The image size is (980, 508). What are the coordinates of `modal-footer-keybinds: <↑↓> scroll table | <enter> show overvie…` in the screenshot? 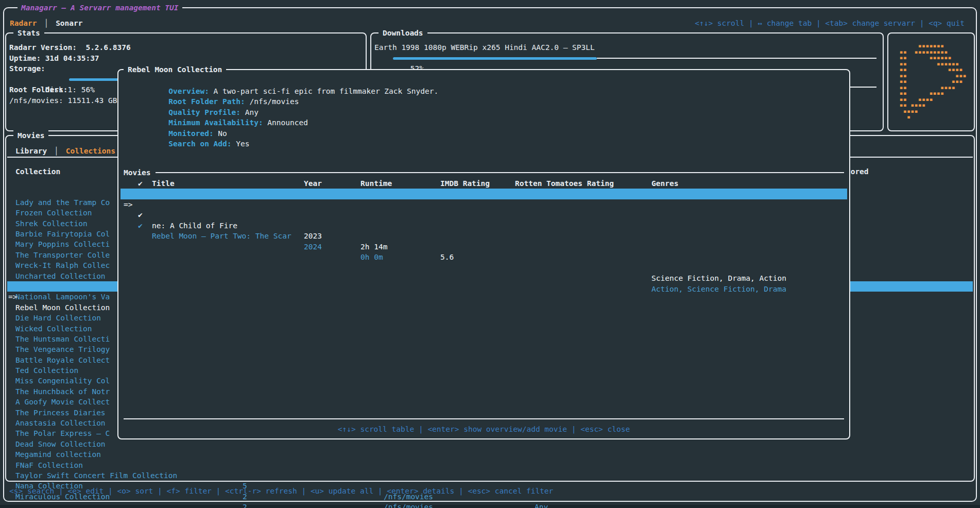 It's located at (484, 429).